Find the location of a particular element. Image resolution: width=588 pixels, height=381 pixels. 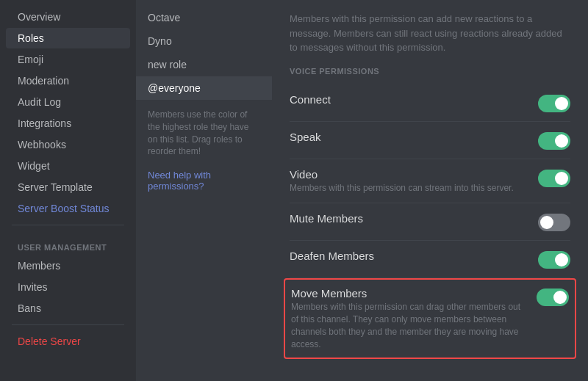

sidebar-item-server-template: Server Template is located at coordinates (68, 187).